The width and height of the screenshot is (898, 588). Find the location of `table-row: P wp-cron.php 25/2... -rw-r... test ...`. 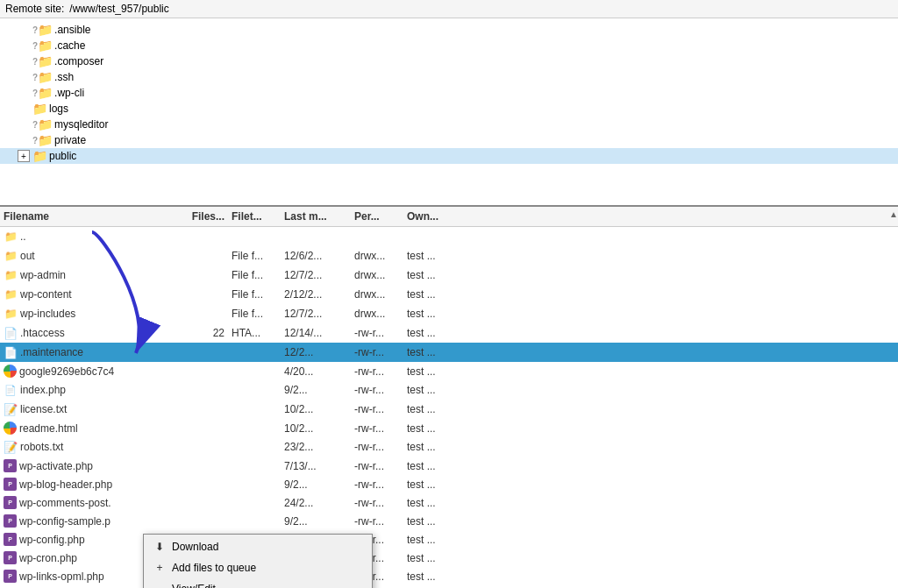

table-row: P wp-cron.php 25/2... -rw-r... test ... is located at coordinates (449, 557).